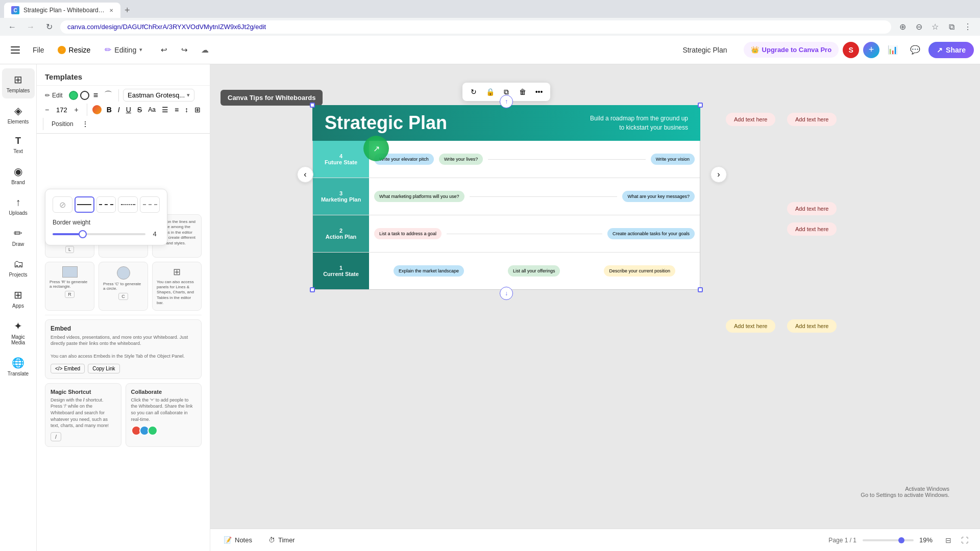 The width and height of the screenshot is (980, 551). What do you see at coordinates (128, 205) in the screenshot?
I see `border-dotted-option` at bounding box center [128, 205].